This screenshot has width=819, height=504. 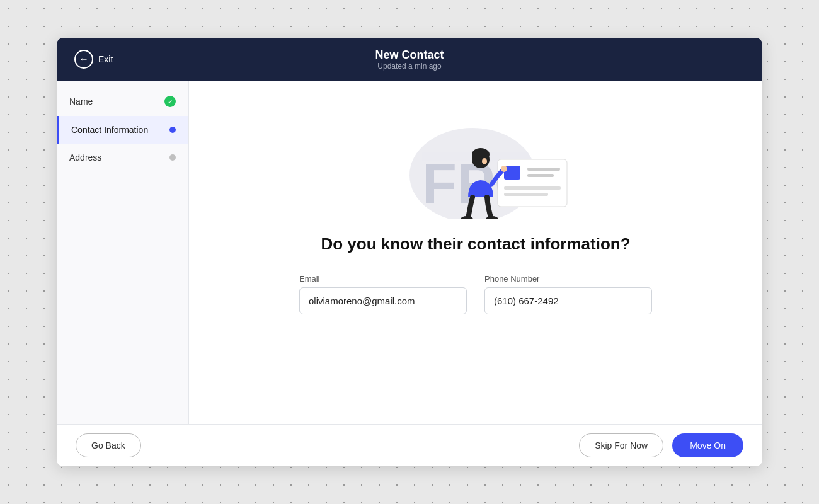 What do you see at coordinates (93, 59) in the screenshot?
I see `exit-button: ← Exit` at bounding box center [93, 59].